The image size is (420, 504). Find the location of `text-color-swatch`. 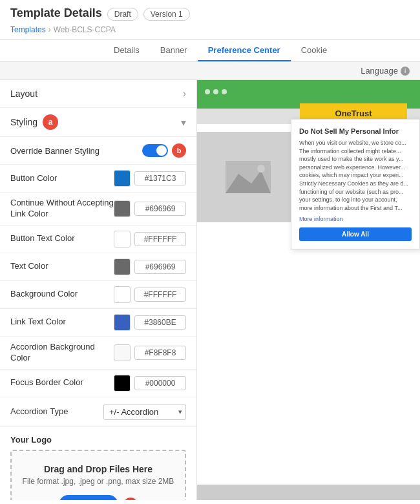

text-color-swatch is located at coordinates (122, 267).